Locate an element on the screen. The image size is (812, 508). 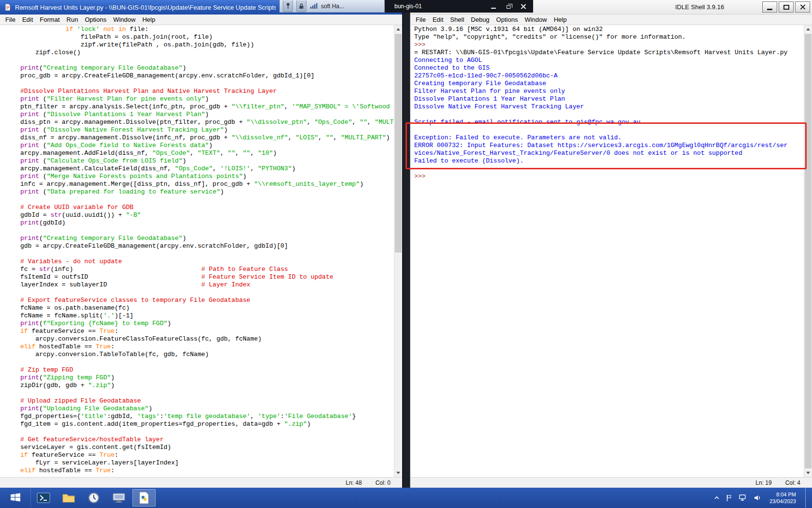
shell-line: Creating temporary File Geodatabase is located at coordinates (609, 84).